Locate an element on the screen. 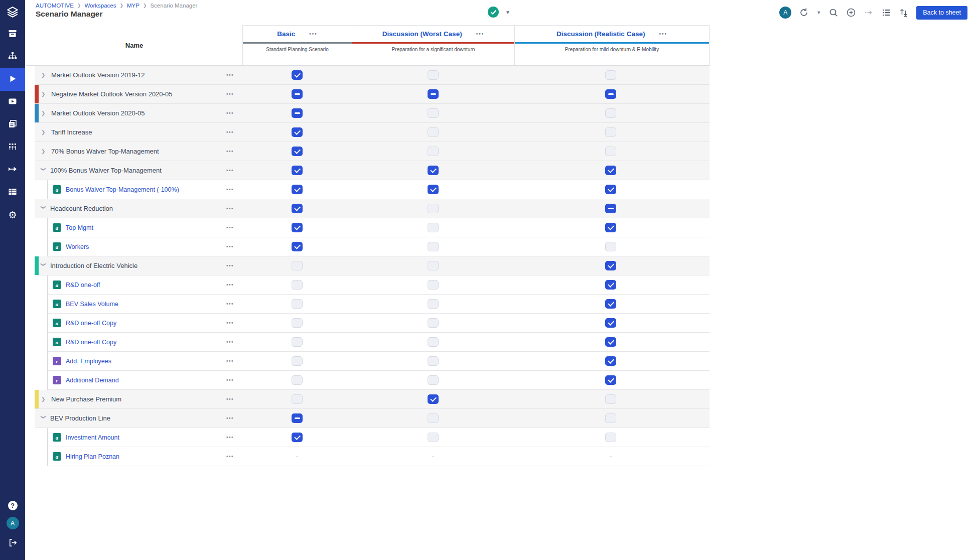 This screenshot has height=560, width=975. table-row: ❯Introduction of Electric Vehicle••• is located at coordinates (372, 266).